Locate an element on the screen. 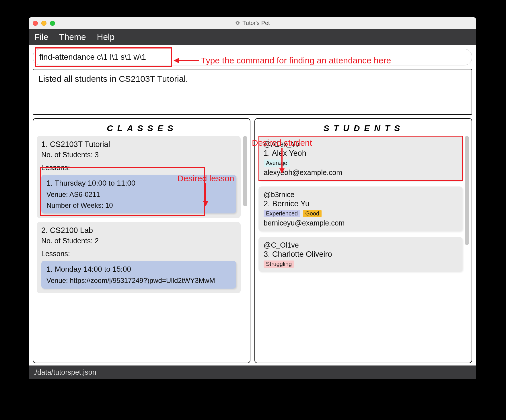 Image resolution: width=506 pixels, height=420 pixels. class-heading: 1. CS2103T Tutorial is located at coordinates (139, 145).